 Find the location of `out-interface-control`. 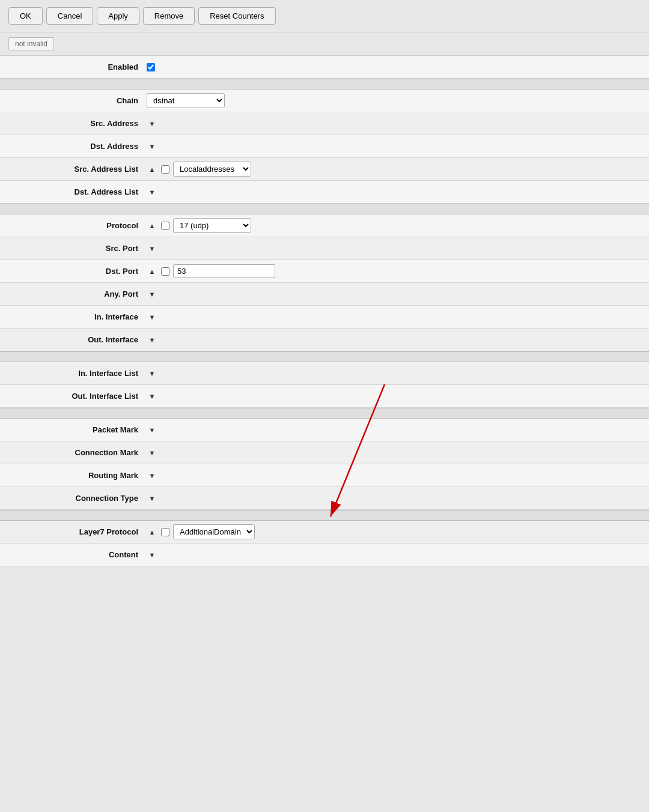

out-interface-control is located at coordinates (394, 340).